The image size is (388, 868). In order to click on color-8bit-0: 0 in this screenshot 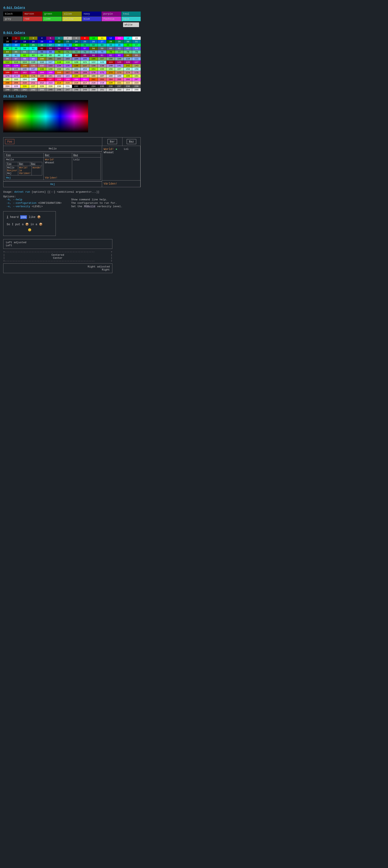, I will do `click(7, 38)`.